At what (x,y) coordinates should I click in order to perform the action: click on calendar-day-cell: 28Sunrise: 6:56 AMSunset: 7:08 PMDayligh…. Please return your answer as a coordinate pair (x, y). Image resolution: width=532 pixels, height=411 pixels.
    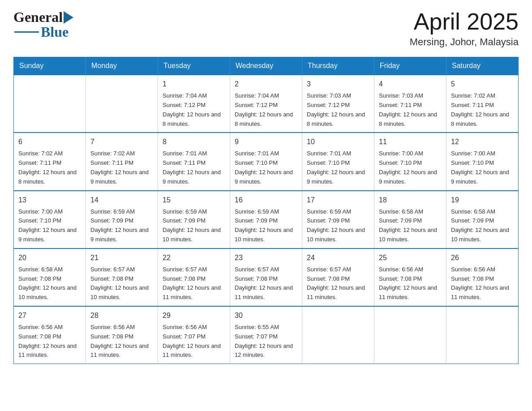
    Looking at the image, I should click on (122, 335).